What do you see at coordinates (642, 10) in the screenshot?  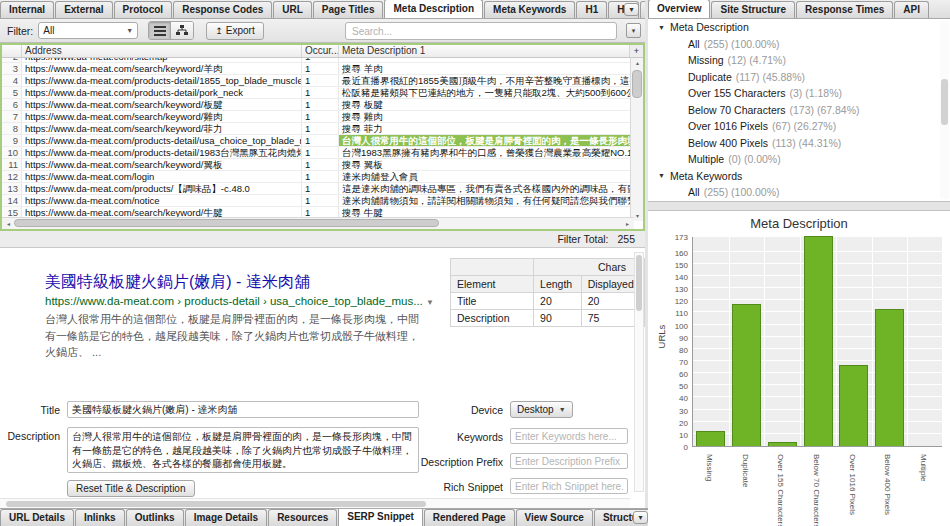 I see `tab-images: Images` at bounding box center [642, 10].